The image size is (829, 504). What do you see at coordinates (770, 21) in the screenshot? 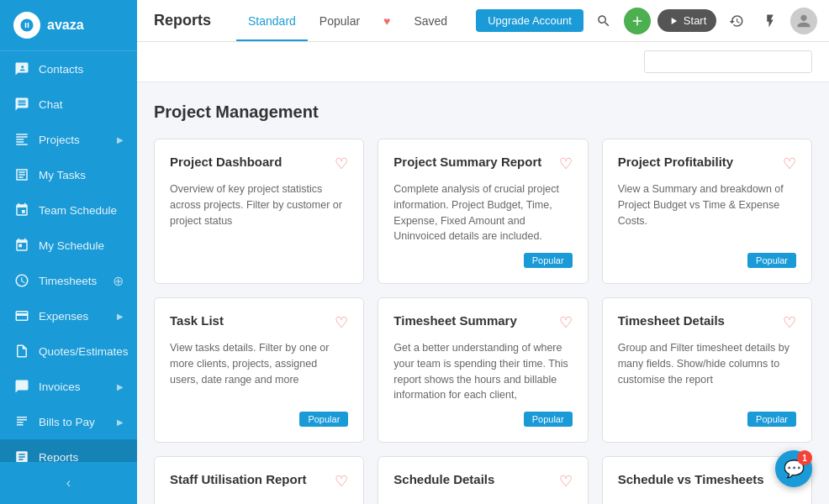
I see `lightning-button` at bounding box center [770, 21].